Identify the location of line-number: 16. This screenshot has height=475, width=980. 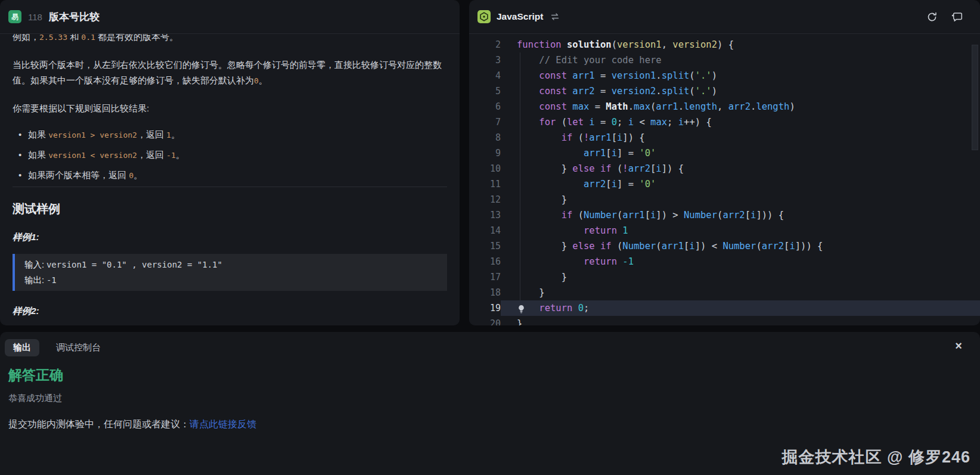
(485, 262).